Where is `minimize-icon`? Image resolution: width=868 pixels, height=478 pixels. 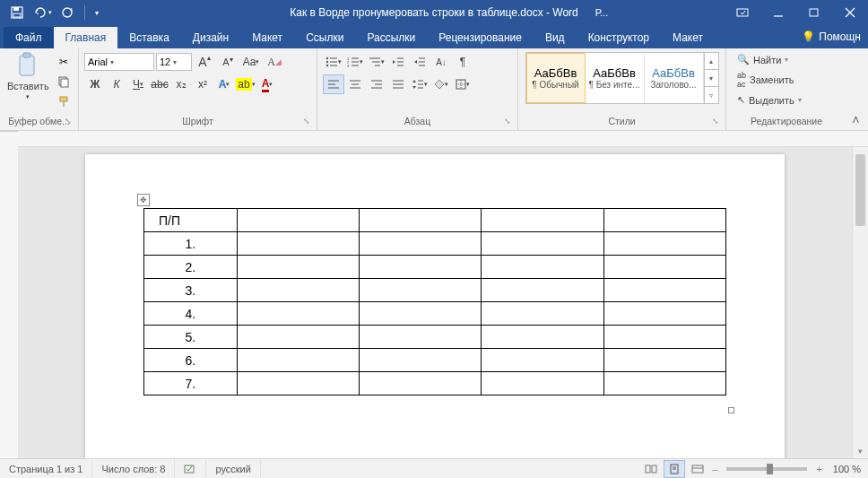 minimize-icon is located at coordinates (778, 13).